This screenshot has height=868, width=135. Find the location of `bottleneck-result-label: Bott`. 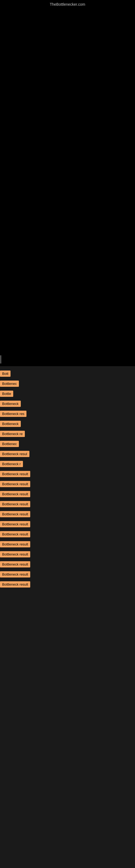

bottleneck-result-label: Bott is located at coordinates (5, 374).